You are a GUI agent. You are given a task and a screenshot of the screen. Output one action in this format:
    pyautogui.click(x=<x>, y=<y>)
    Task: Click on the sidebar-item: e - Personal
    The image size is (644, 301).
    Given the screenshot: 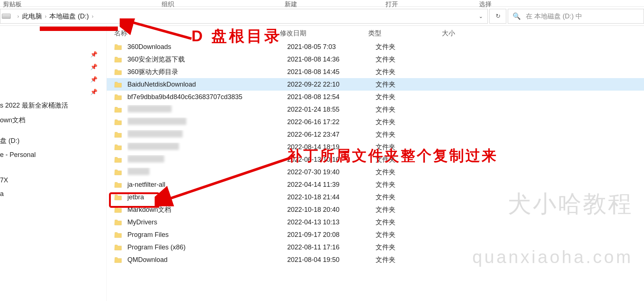 What is the action you would take?
    pyautogui.click(x=53, y=155)
    